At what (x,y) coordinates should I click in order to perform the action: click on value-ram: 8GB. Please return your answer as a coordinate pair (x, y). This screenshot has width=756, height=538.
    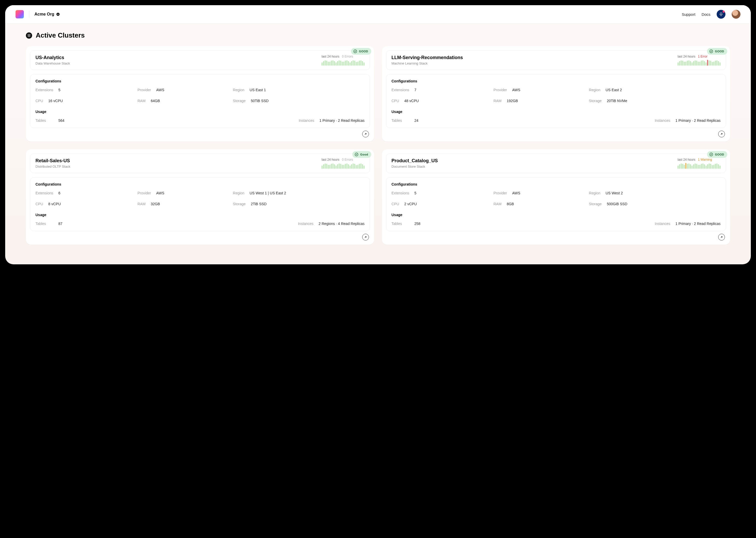
    Looking at the image, I should click on (510, 204).